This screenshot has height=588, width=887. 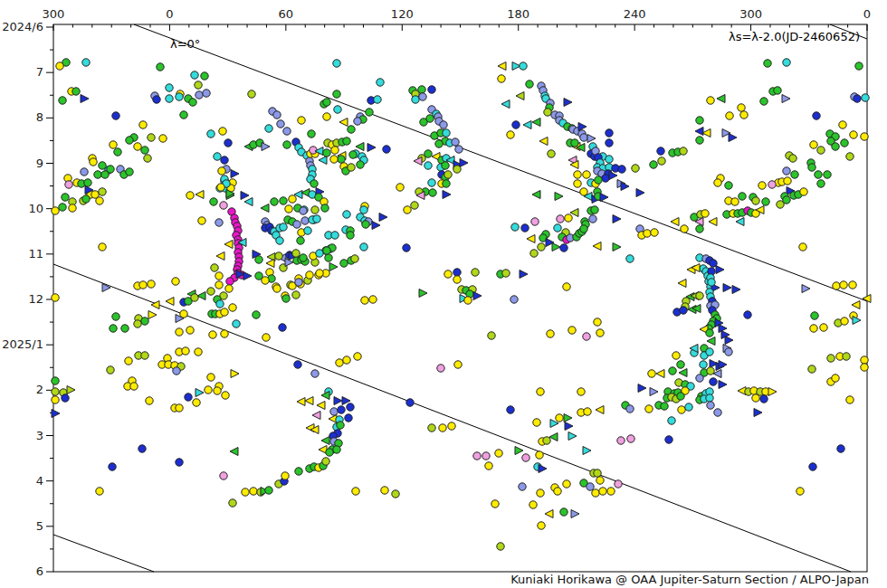 I want to click on y-tick-label: 4, so click(x=40, y=481).